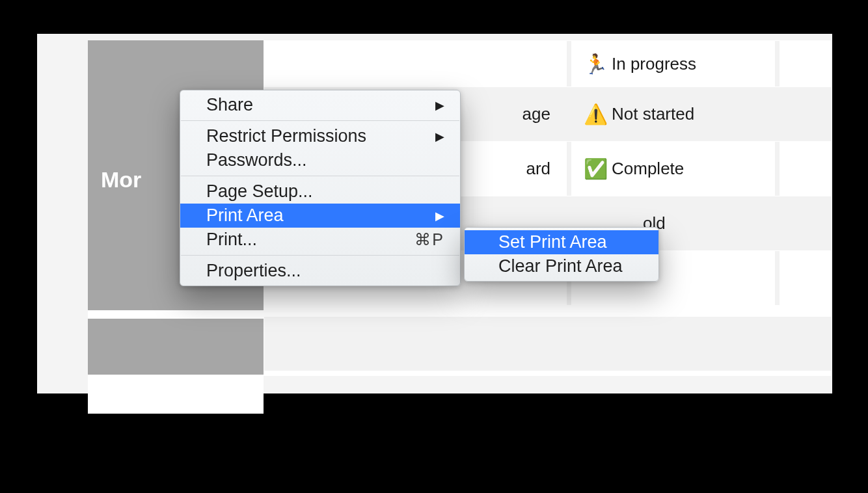 This screenshot has height=493, width=868. What do you see at coordinates (418, 64) in the screenshot?
I see `task-cell` at bounding box center [418, 64].